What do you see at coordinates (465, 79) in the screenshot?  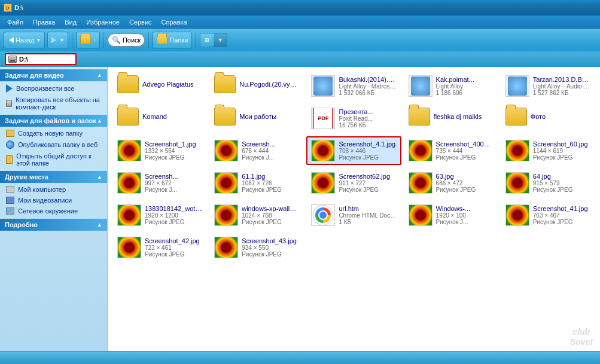 I see `file-name: Kak.poimat...` at bounding box center [465, 79].